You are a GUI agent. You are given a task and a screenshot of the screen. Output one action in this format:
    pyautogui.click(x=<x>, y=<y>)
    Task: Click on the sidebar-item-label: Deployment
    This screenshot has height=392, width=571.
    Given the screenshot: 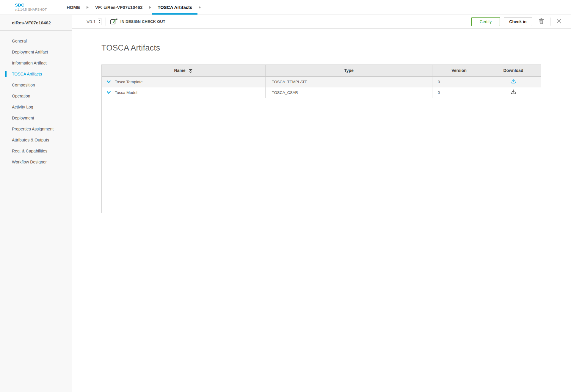 What is the action you would take?
    pyautogui.click(x=23, y=118)
    